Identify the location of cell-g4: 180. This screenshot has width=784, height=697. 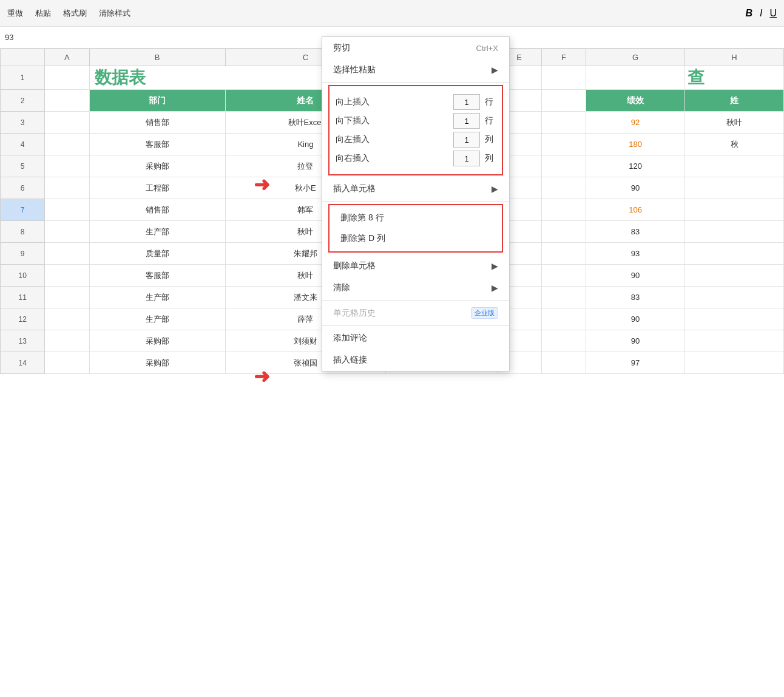
(636, 144).